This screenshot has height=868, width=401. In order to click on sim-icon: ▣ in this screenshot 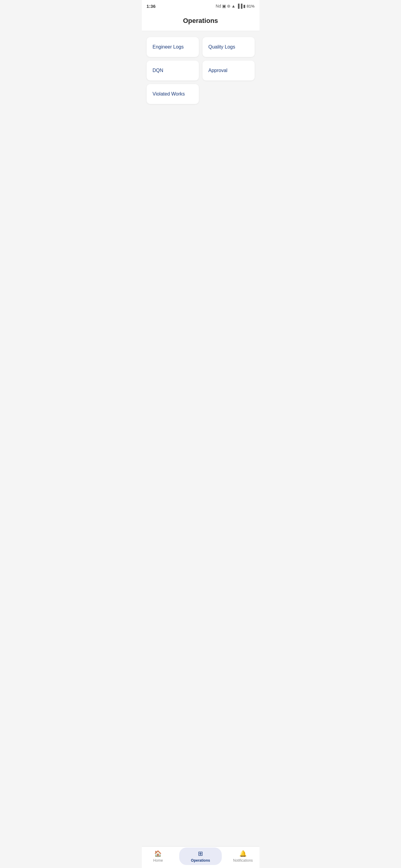, I will do `click(224, 6)`.